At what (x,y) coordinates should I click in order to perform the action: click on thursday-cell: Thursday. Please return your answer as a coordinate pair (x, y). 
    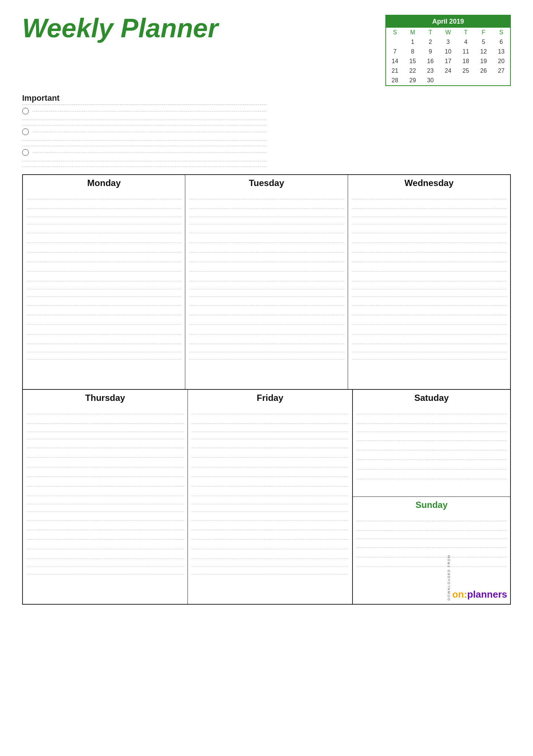
    Looking at the image, I should click on (106, 497).